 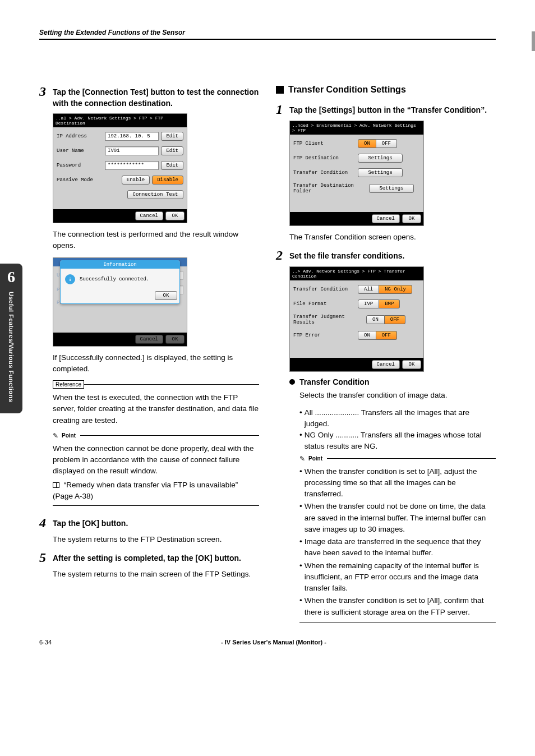 I want to click on section-heading: Transfer Condition Settings, so click(x=386, y=90).